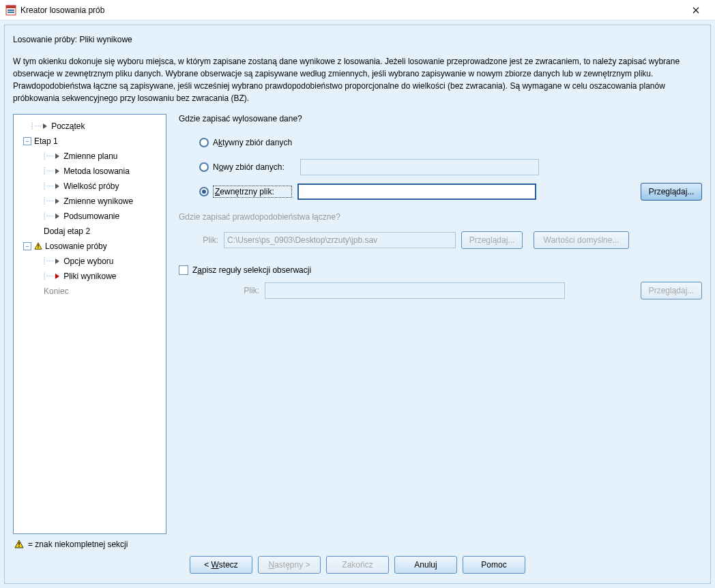 The width and height of the screenshot is (715, 588). What do you see at coordinates (184, 270) in the screenshot?
I see `save-rules-checkbox` at bounding box center [184, 270].